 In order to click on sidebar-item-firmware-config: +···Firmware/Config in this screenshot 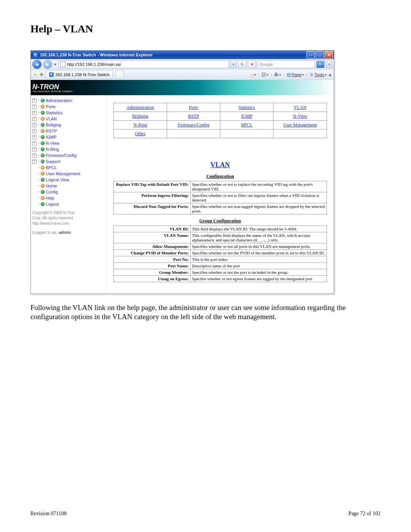, I will do `click(68, 155)`.